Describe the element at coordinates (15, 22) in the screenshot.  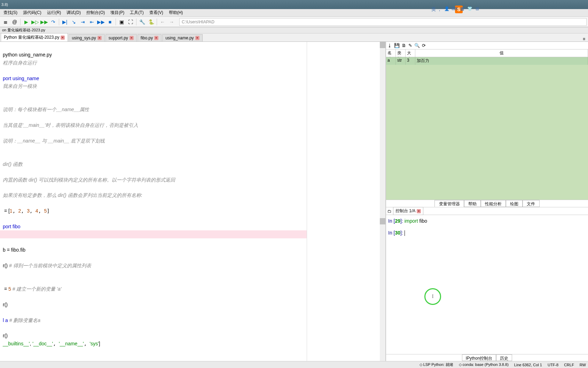
I see `at-icon: @` at that location.